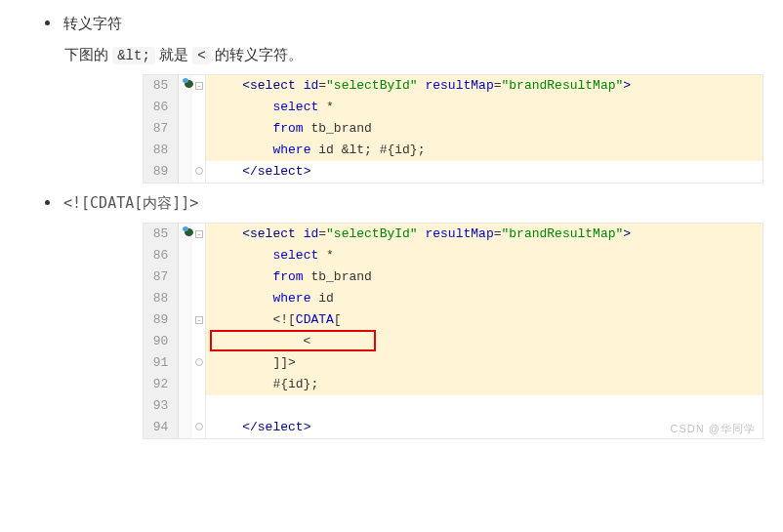  What do you see at coordinates (453, 406) in the screenshot?
I see `code-line: 93` at bounding box center [453, 406].